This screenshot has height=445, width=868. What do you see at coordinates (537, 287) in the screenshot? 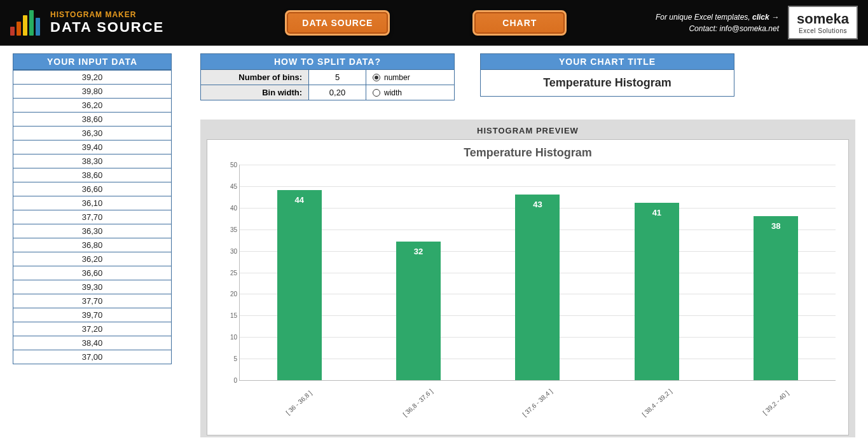
I see `chart-bar: 43` at bounding box center [537, 287].